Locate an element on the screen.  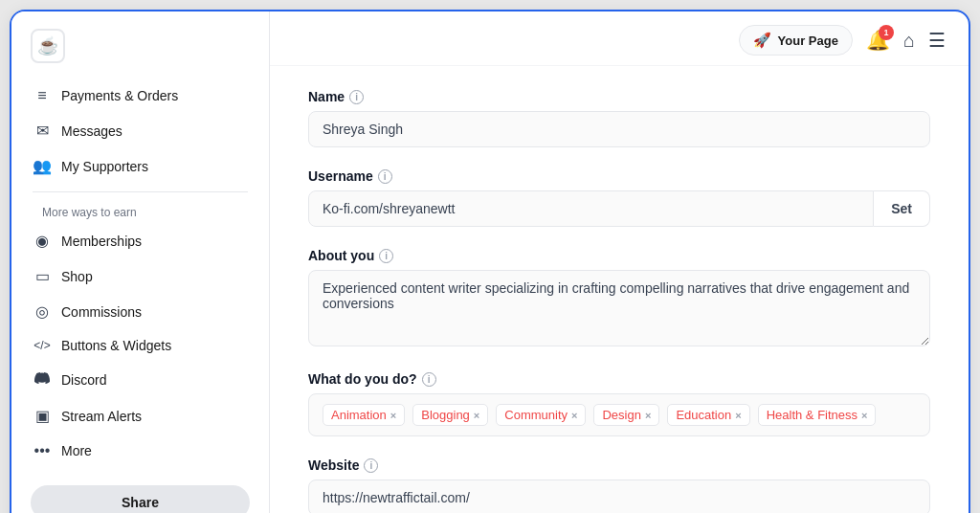
rocket-icon: 🚀 is located at coordinates (762, 40).